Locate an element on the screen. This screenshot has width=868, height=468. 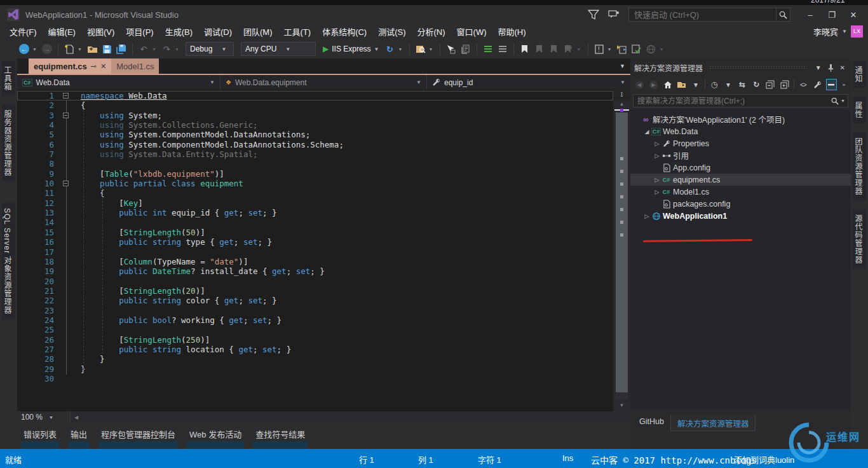
collapse-all-icon is located at coordinates (770, 85).